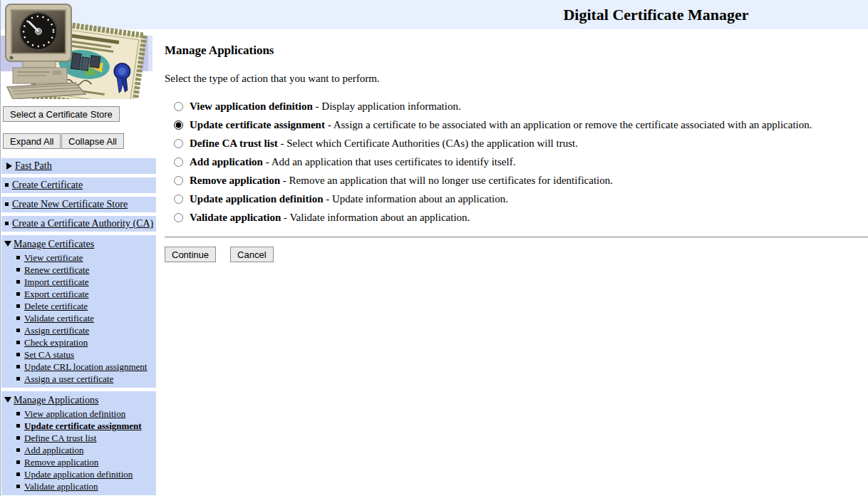  I want to click on nav-section-manage-certificates: Manage CertificatesView certificateRenew…, so click(78, 311).